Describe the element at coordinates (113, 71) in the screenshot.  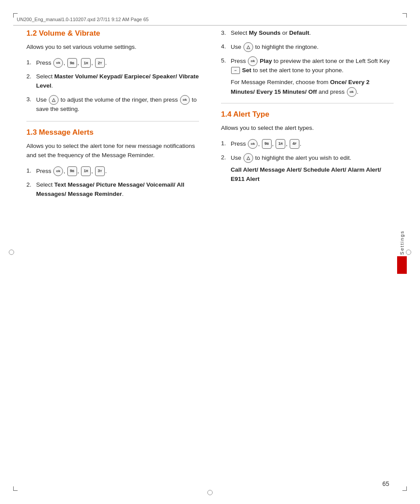
I see `section-volume-vibrate: 1.2 Volume & Vibrate Allows you to set v…` at that location.